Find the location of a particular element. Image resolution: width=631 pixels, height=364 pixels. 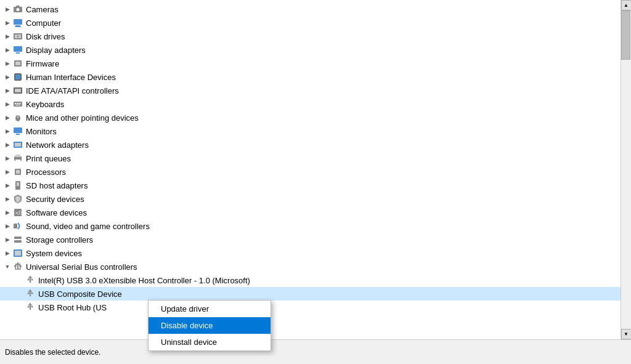

tree-item-monitors: Monitors is located at coordinates (311, 131).